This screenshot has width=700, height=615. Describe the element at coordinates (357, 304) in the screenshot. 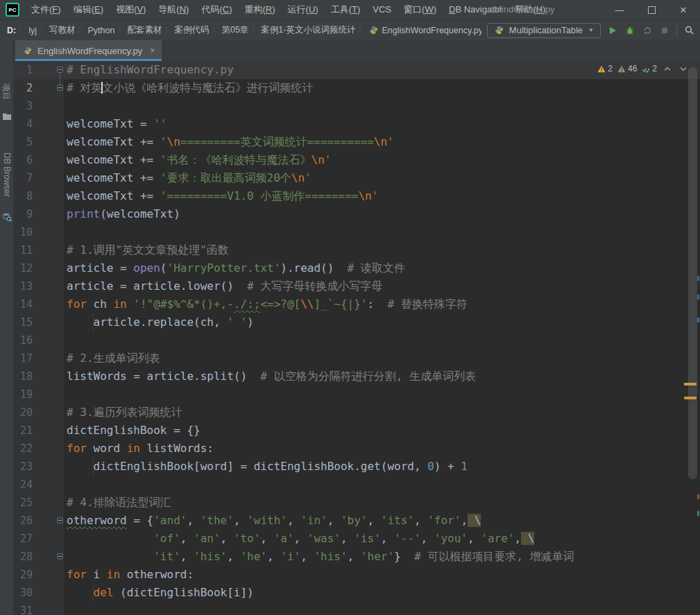

I see `code-line: 14for ch in '!"@#$%^&*()+,-./:;<=>?@[\\]…` at that location.